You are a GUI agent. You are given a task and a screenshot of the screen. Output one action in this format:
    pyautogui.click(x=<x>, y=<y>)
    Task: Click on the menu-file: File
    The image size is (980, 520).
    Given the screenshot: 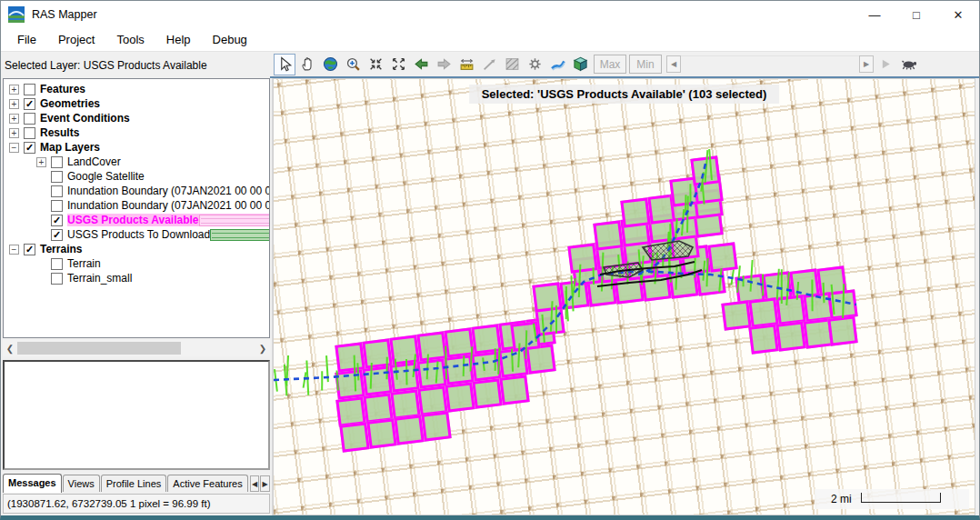 What is the action you would take?
    pyautogui.click(x=27, y=40)
    